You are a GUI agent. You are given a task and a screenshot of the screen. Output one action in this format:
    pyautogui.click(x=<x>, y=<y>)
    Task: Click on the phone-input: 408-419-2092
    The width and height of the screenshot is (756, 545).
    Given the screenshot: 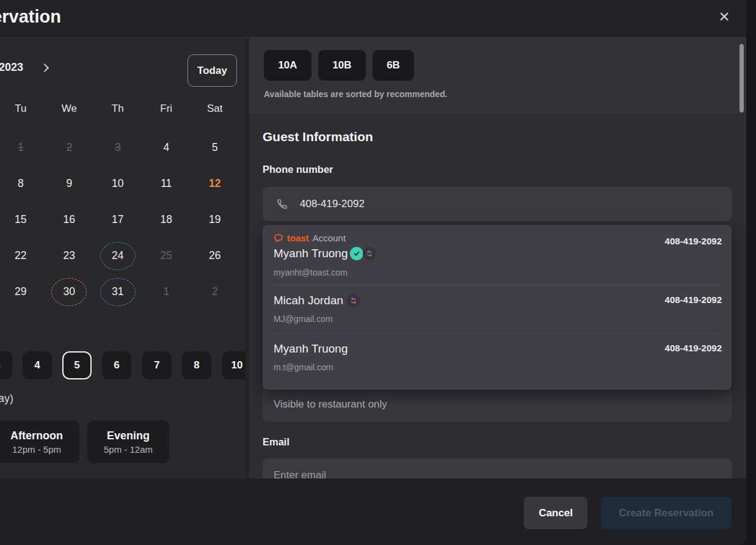 What is the action you would take?
    pyautogui.click(x=497, y=204)
    